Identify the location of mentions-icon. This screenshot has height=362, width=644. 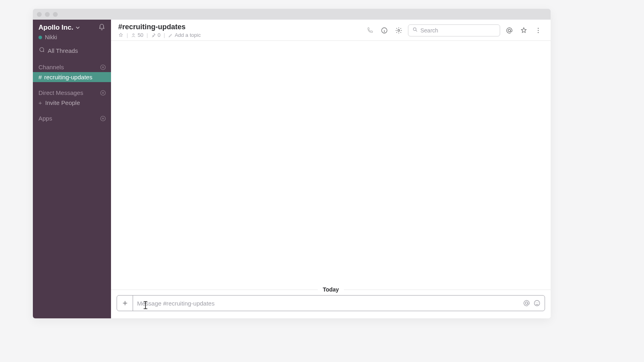
(509, 30).